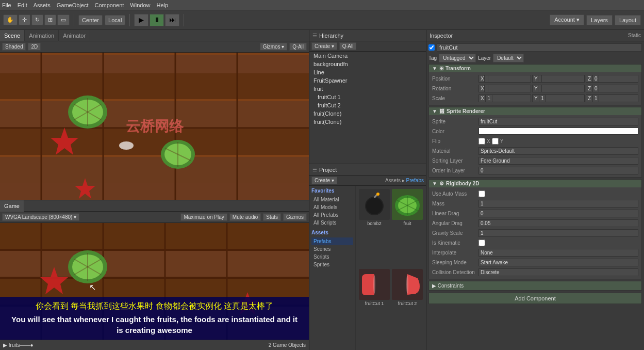 The image size is (644, 350). I want to click on hierarchy-create-btn: Create ▾, so click(324, 46).